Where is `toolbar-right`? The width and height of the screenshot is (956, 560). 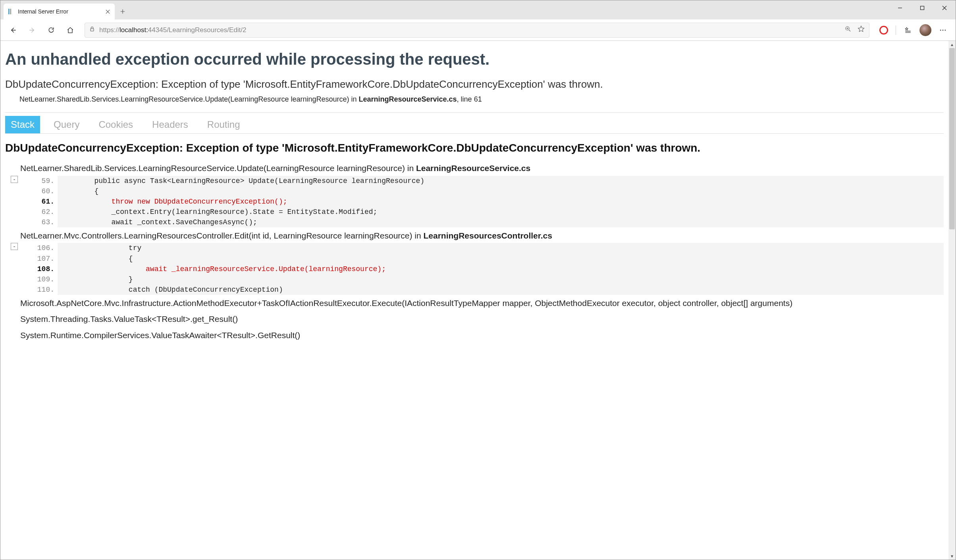
toolbar-right is located at coordinates (913, 30).